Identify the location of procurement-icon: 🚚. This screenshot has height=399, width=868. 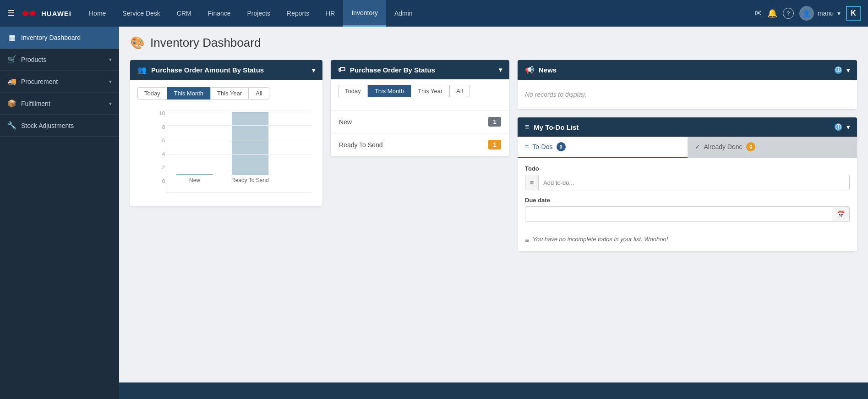
(12, 82).